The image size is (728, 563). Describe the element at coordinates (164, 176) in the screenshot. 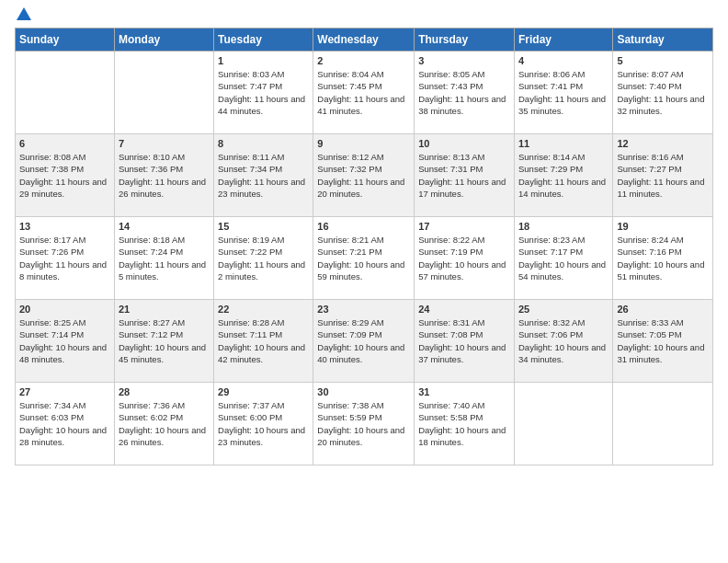

I see `calendar-cell: 7Sunrise: 8:10 AMSunset: 7:36 PMDaylight…` at that location.